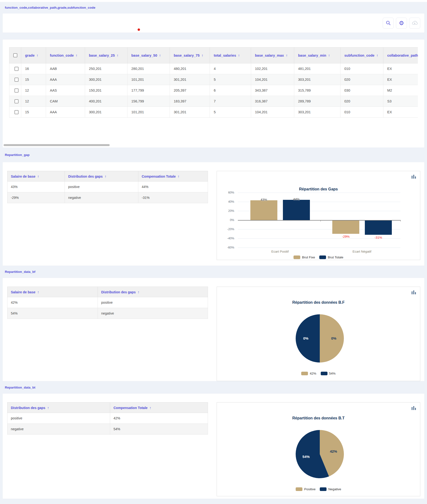  Describe the element at coordinates (226, 248) in the screenshot. I see `y-axis-tick-label: -60%` at that location.